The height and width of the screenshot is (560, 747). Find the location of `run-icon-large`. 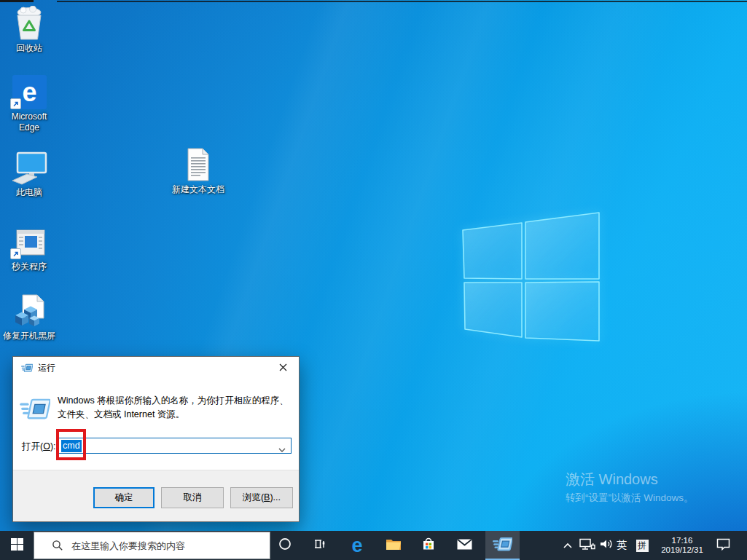

run-icon-large is located at coordinates (35, 411).